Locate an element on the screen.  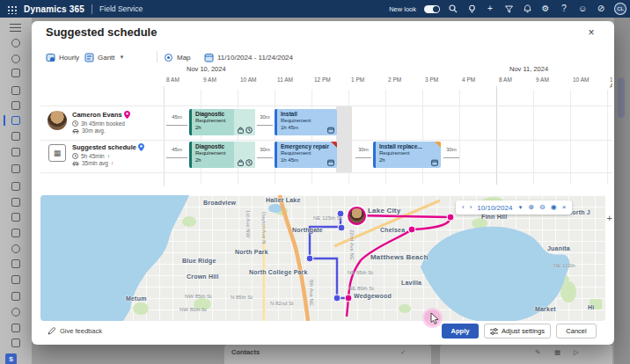
globe-icon: ⊘ is located at coordinates (601, 9).